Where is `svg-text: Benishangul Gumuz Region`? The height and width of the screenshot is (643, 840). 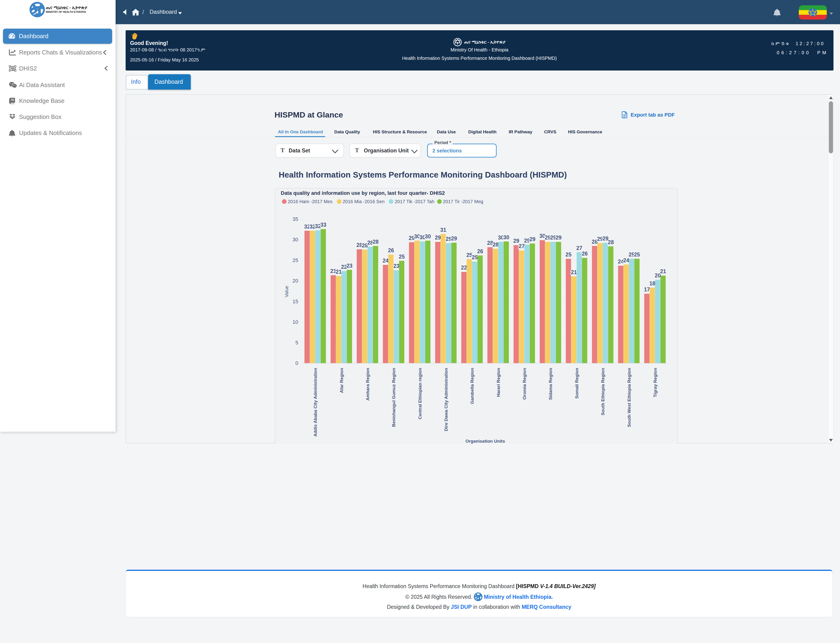
svg-text: Benishangul Gumuz Region is located at coordinates (394, 397).